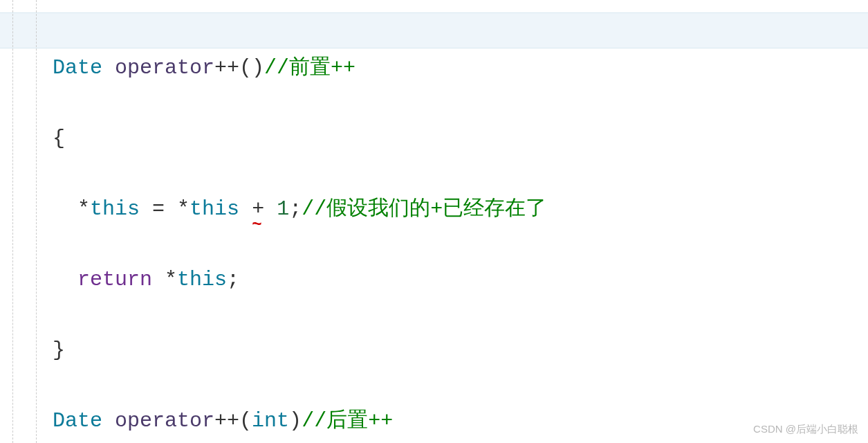  What do you see at coordinates (258, 209) in the screenshot?
I see `operator-token: +` at bounding box center [258, 209].